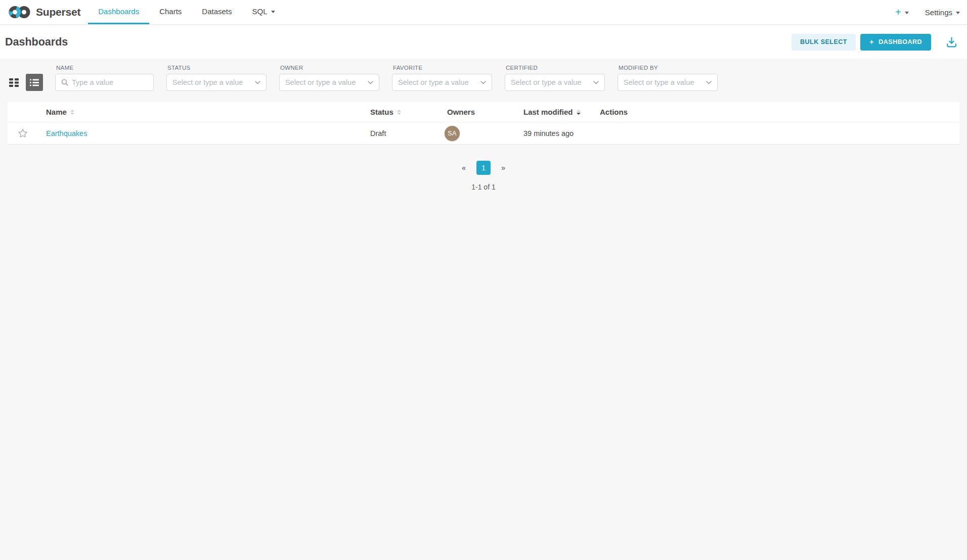 Image resolution: width=967 pixels, height=560 pixels. Describe the element at coordinates (216, 78) in the screenshot. I see `filter-status: STATUS Select or type a value` at that location.